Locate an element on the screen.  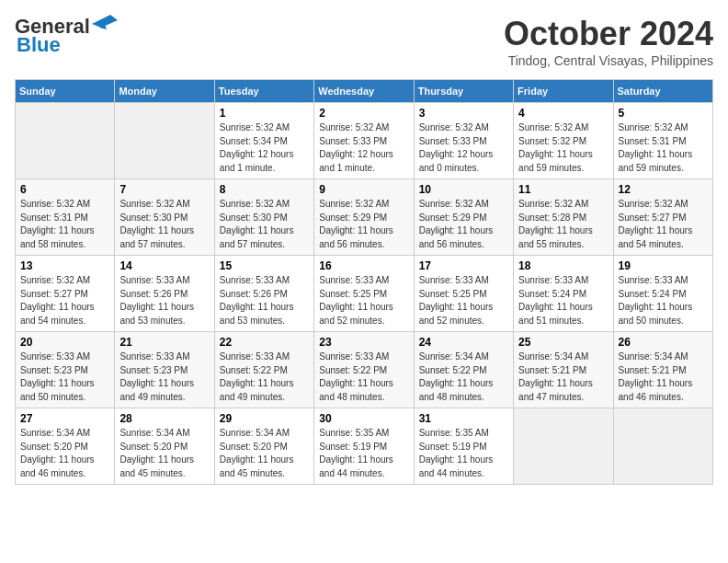
title-block: October 2024 Tindog, Central Visayas, Ph… is located at coordinates (609, 41).